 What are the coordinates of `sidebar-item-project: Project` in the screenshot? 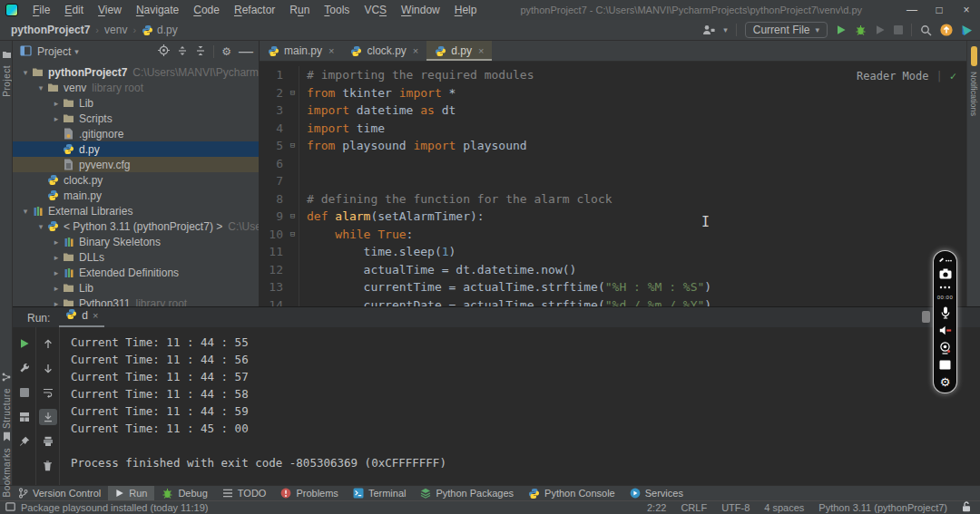 It's located at (6, 72).